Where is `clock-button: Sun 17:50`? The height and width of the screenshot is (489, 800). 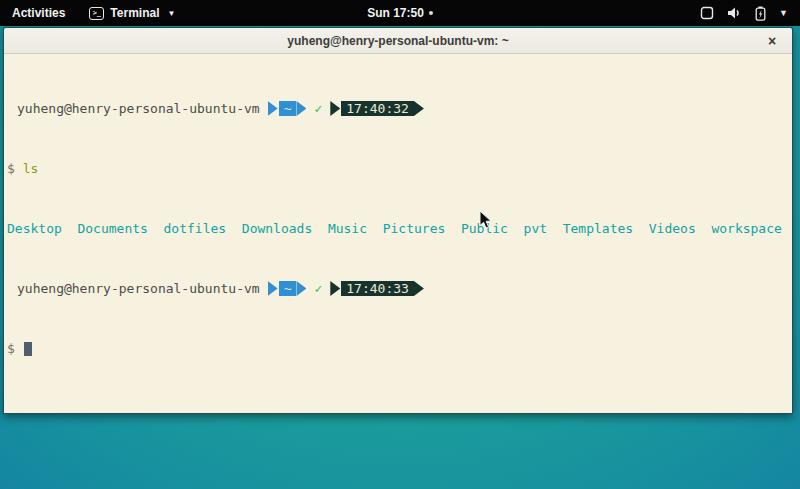
clock-button: Sun 17:50 is located at coordinates (400, 13).